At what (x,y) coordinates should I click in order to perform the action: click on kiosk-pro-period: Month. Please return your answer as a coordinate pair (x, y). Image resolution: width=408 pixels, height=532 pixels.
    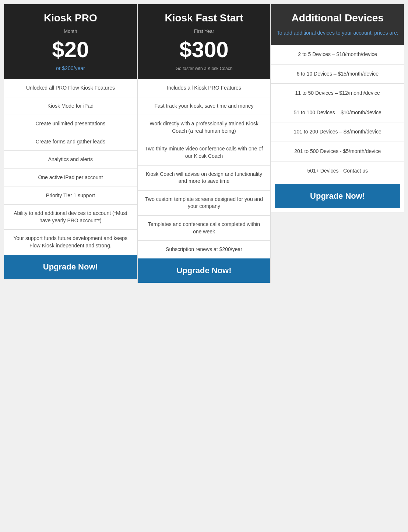
    Looking at the image, I should click on (71, 31).